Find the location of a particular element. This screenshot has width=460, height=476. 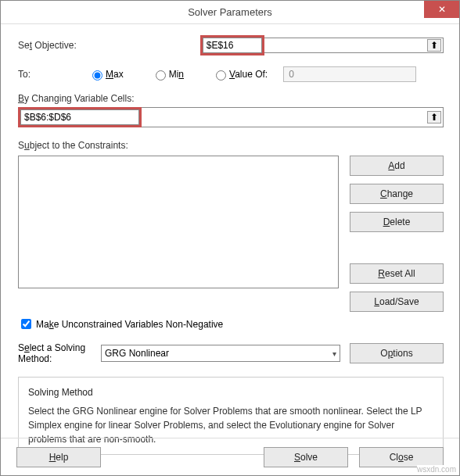

cells-input is located at coordinates (80, 117).